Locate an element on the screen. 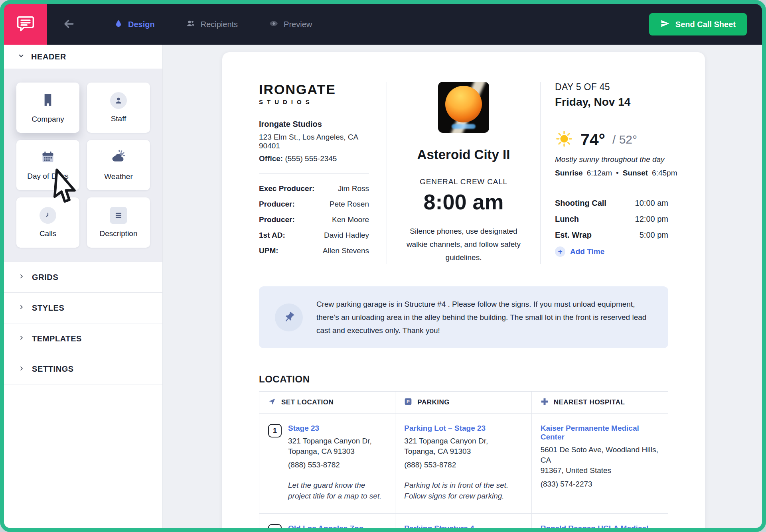  production-block: Asteroid City II GENERAL CREW CALL 8:00 … is located at coordinates (464, 173).